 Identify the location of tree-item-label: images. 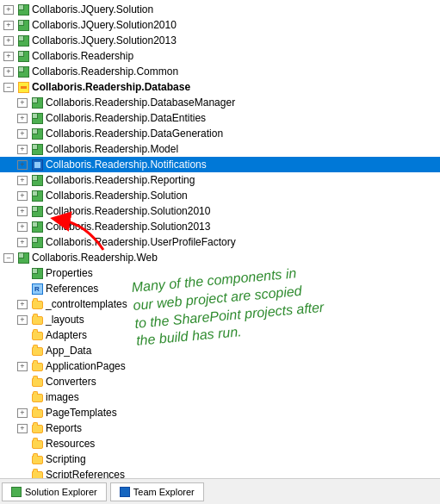
(62, 397).